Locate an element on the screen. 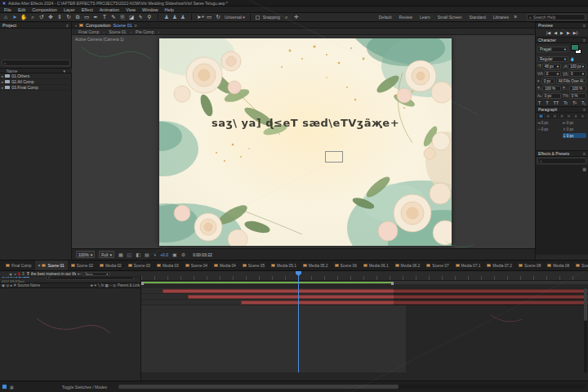 The height and width of the screenshot is (392, 588). active-camera-label: Active Camera (Camera 1) is located at coordinates (100, 39).